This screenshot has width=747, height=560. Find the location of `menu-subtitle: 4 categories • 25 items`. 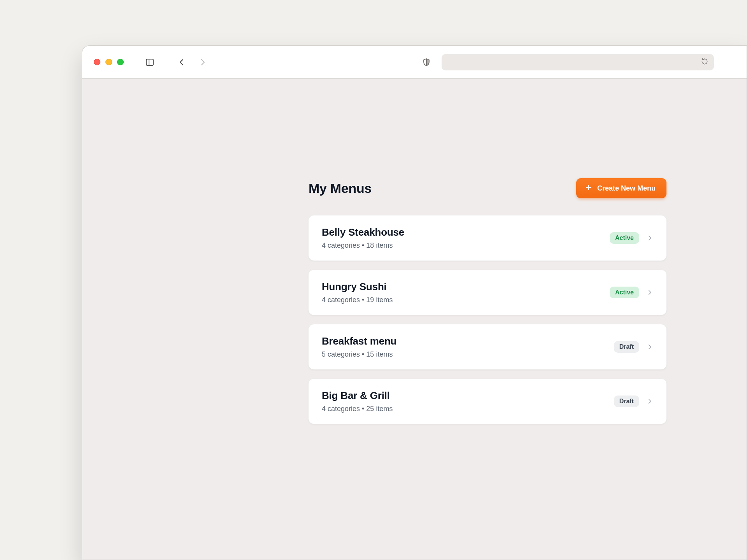

menu-subtitle: 4 categories • 25 items is located at coordinates (465, 409).